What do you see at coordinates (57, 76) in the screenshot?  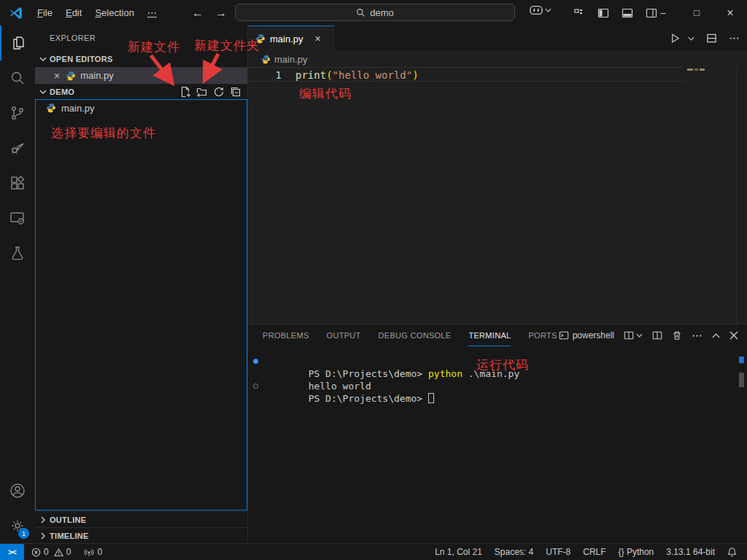 I see `close-editor-icon: ×` at bounding box center [57, 76].